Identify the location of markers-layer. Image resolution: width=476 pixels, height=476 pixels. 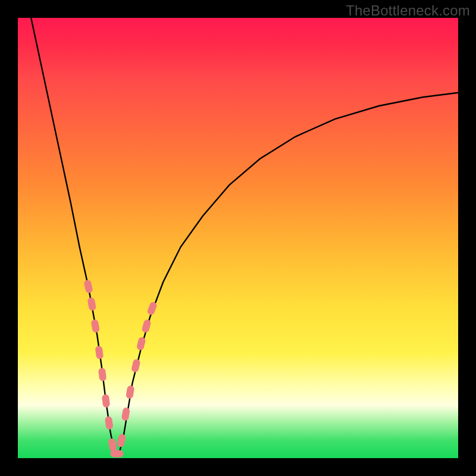
(120, 368).